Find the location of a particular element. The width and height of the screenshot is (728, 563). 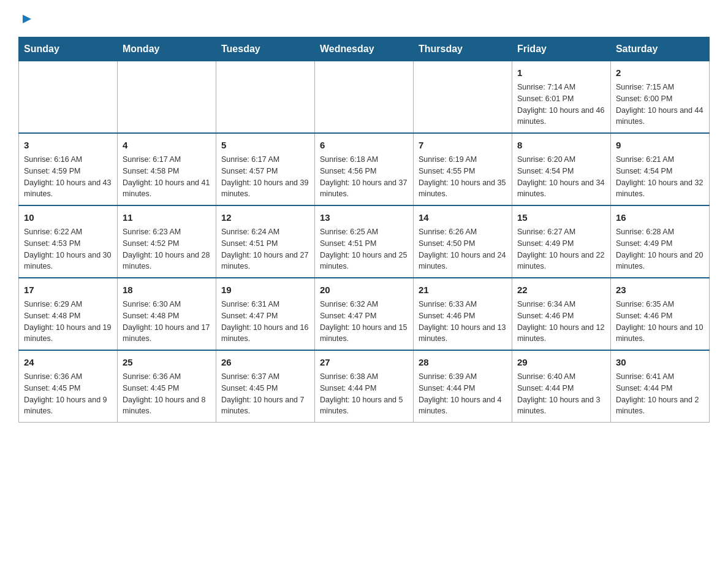

day-info: Sunrise: 6:25 AMSunset: 4:51 PMDaylight:… is located at coordinates (364, 249).